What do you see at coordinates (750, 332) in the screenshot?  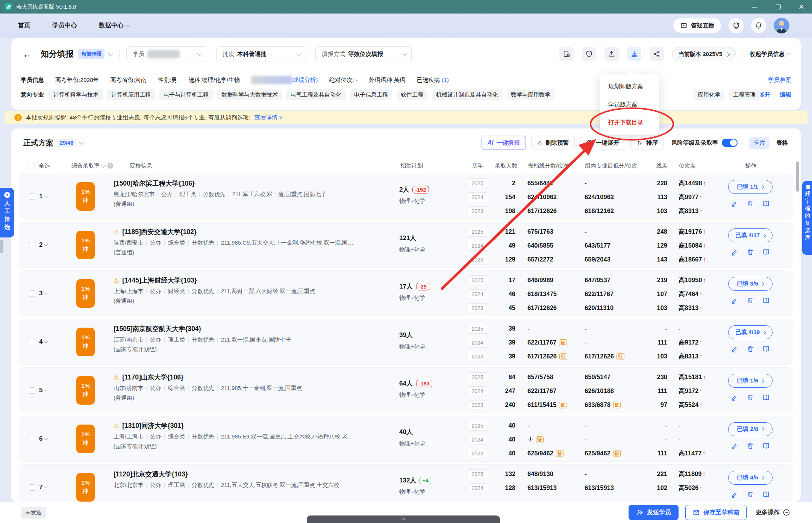 I see `filled-button: 已填 4/19` at bounding box center [750, 332].